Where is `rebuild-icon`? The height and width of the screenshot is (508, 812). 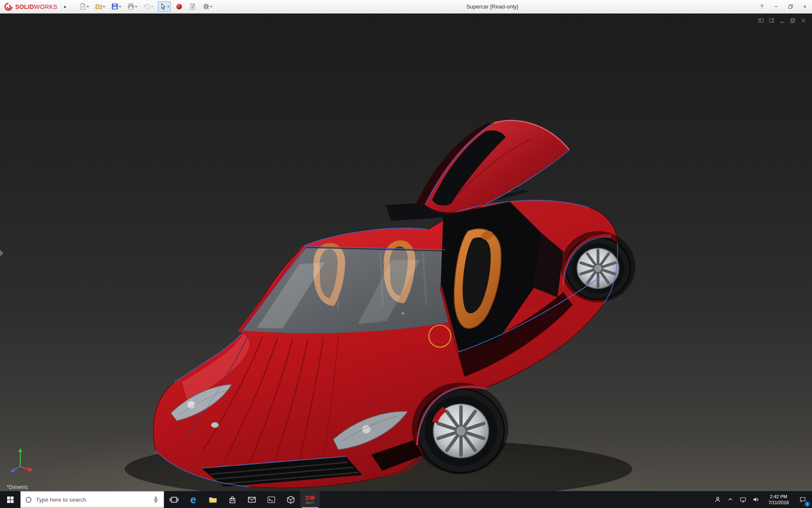
rebuild-icon is located at coordinates (179, 7).